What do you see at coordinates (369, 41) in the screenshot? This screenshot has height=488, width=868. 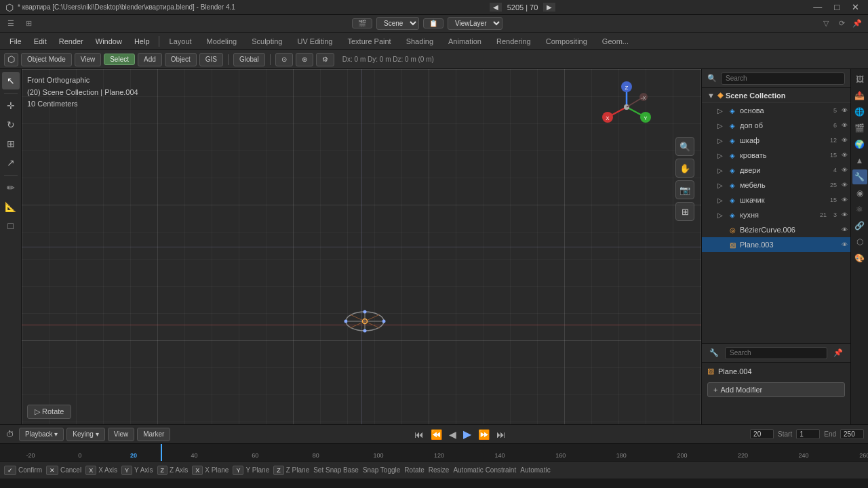 I see `workspace-texture-paint: Texture Paint` at bounding box center [369, 41].